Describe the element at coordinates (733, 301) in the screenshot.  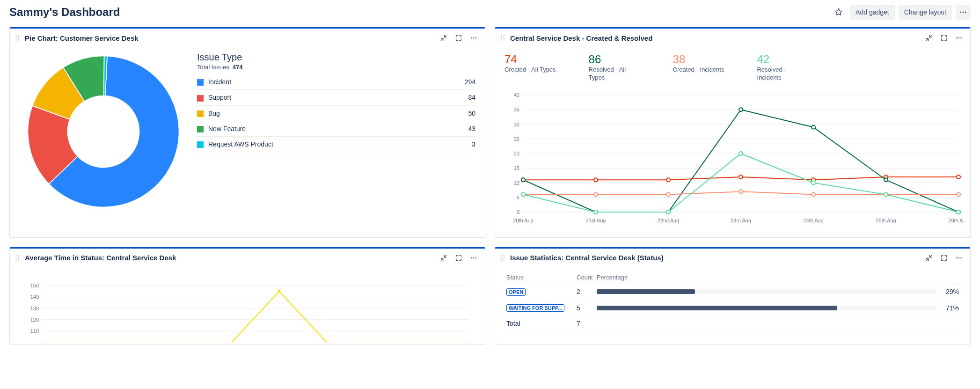
I see `stats-table: Status Count Percentage OPEN 2 29% WAITI…` at that location.